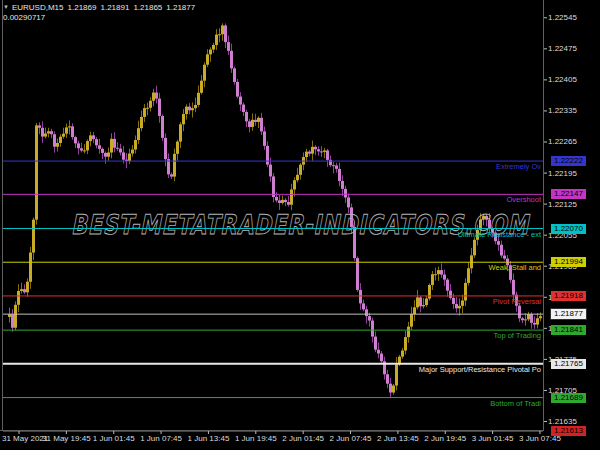 The image size is (600, 450). Describe the element at coordinates (516, 404) in the screenshot. I see `level-label: Bottom of Tradi` at that location.